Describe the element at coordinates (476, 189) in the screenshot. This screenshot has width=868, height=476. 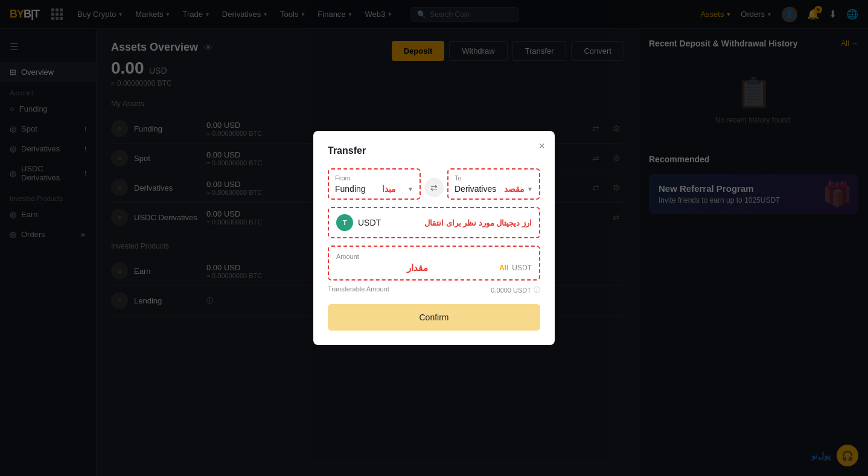
I see `to-value: Derivatives` at that location.